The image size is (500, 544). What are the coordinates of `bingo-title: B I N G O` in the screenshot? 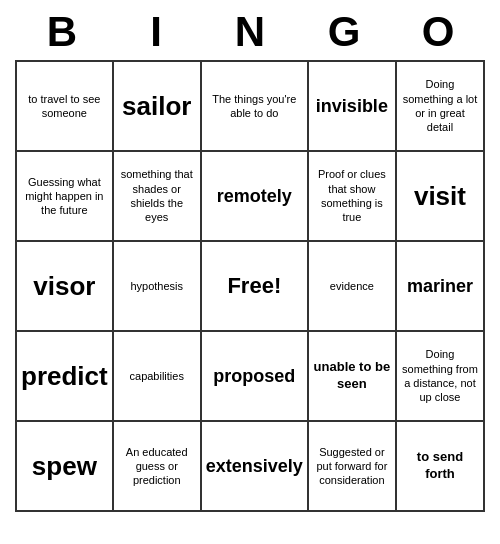 It's located at (250, 30).